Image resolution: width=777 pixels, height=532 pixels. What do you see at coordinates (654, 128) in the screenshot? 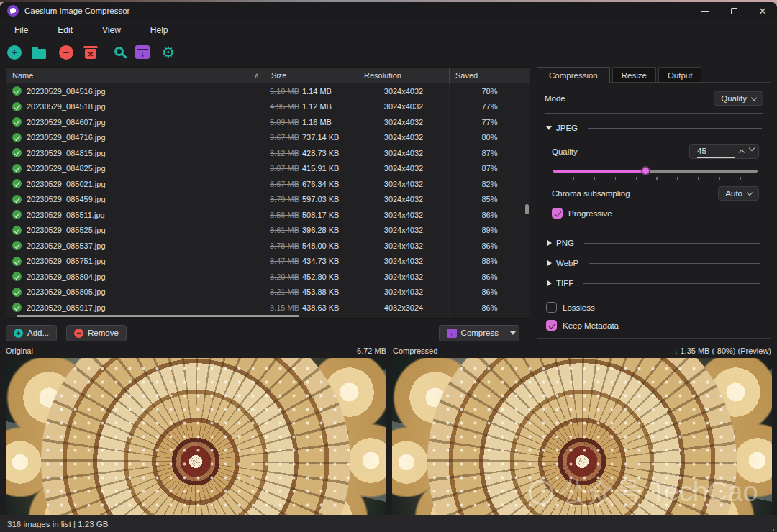
I see `jpeg-section-header: JPEG` at bounding box center [654, 128].